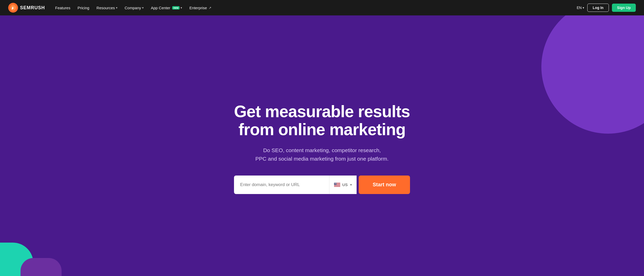 This screenshot has width=644, height=276. Describe the element at coordinates (107, 8) in the screenshot. I see `nav-resources: Resources ▾` at that location.